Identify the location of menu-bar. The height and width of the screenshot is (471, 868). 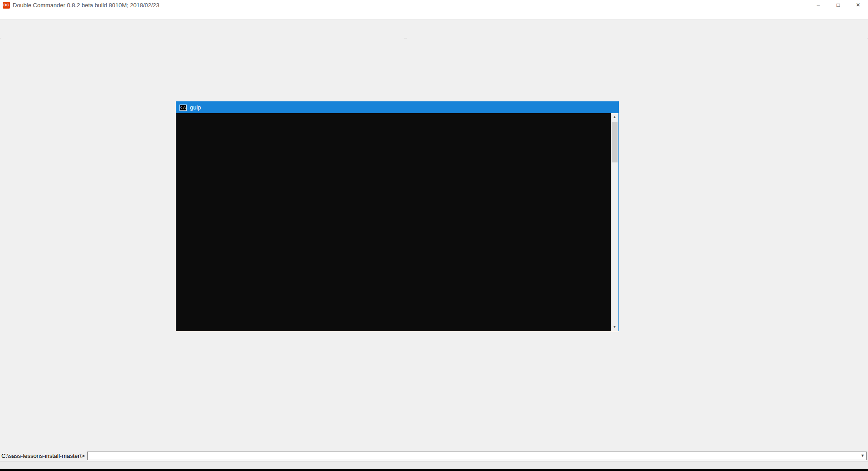
(434, 14).